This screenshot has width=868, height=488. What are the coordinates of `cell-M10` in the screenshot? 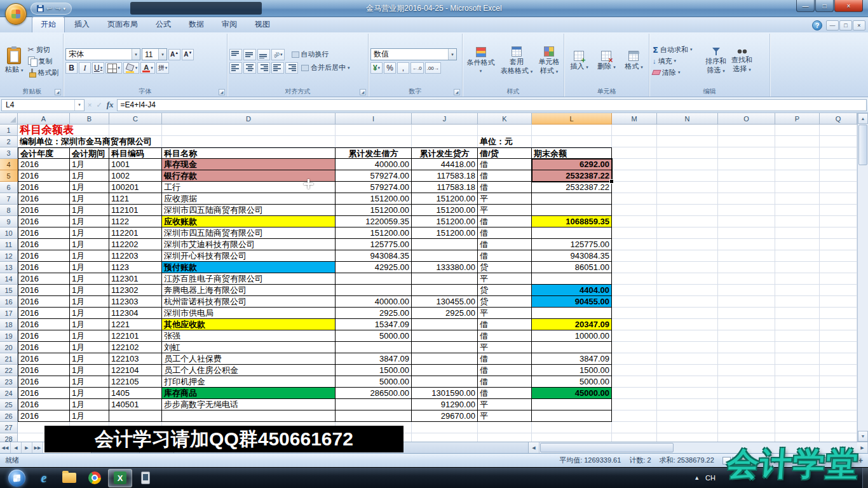 It's located at (634, 233).